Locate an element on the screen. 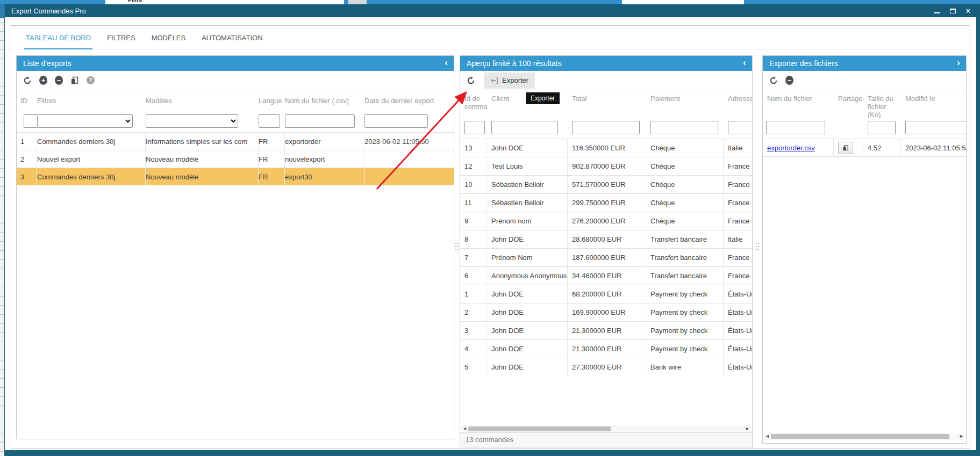 The height and width of the screenshot is (456, 980). order-row: 11 Sébastien Belloir 299.750000 EUR Chèq… is located at coordinates (606, 202).